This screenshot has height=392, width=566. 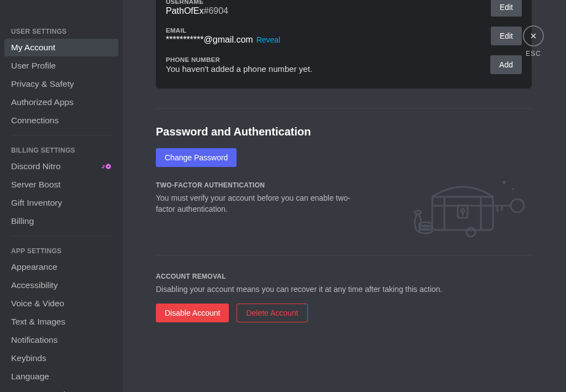 What do you see at coordinates (223, 40) in the screenshot?
I see `email-value: ***********@gmail.comReveal` at bounding box center [223, 40].